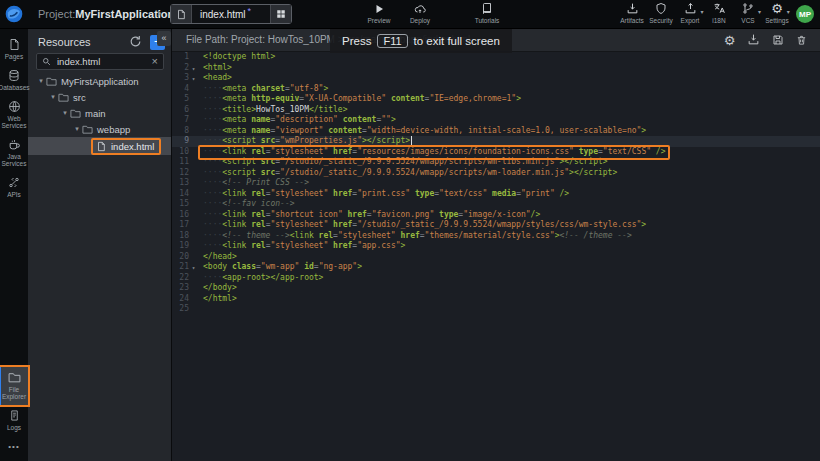 The width and height of the screenshot is (820, 461). Describe the element at coordinates (185, 246) in the screenshot. I see `gutter: 19` at that location.